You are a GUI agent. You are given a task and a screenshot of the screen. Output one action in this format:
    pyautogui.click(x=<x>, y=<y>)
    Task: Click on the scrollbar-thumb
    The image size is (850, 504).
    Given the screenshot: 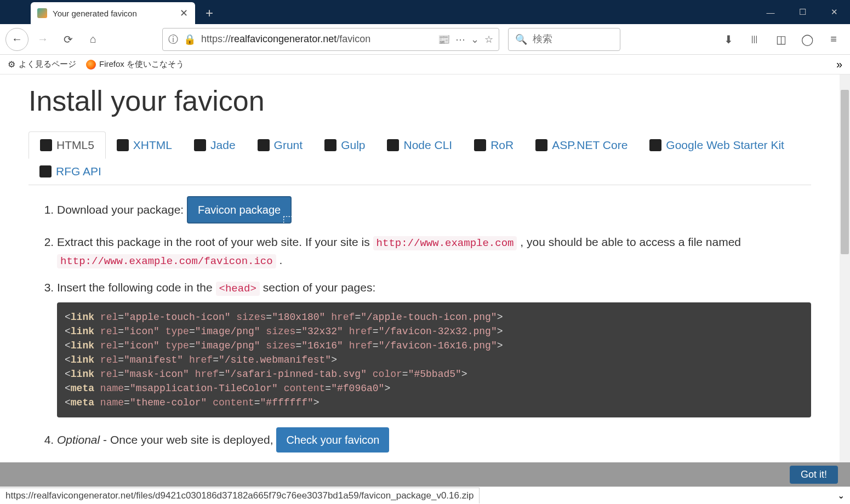 What is the action you would take?
    pyautogui.click(x=845, y=172)
    